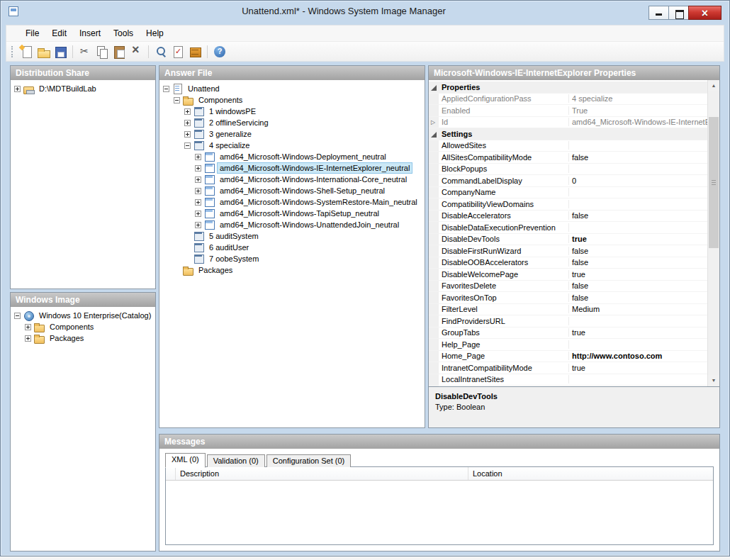 This screenshot has width=730, height=560. Describe the element at coordinates (439, 506) in the screenshot. I see `messages-list: Description Location` at that location.